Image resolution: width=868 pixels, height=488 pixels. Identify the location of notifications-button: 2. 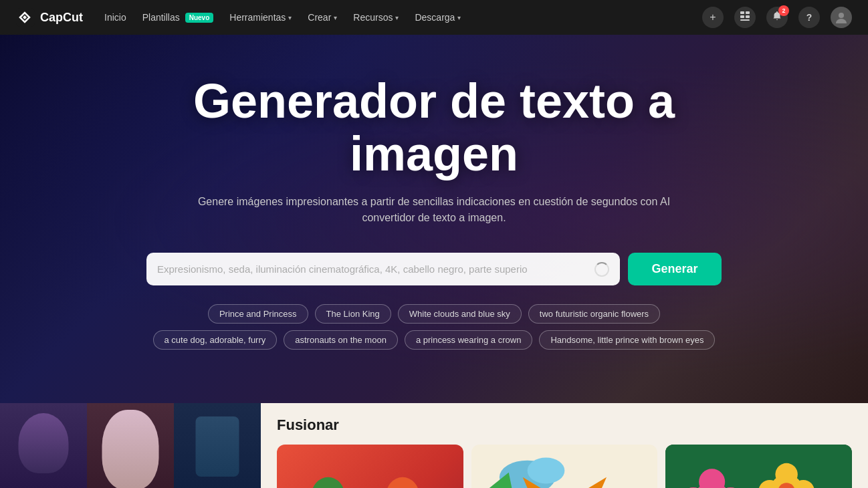
(777, 17).